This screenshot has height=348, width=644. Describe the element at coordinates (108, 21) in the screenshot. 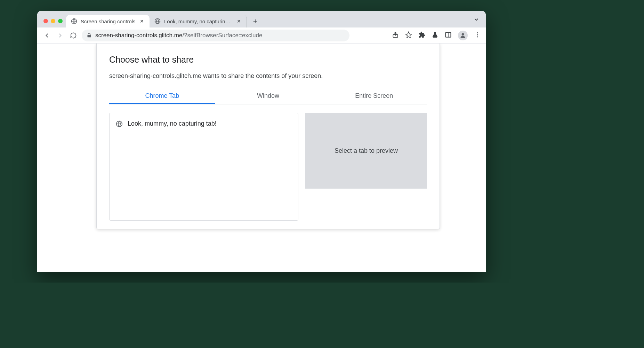

I see `browser-tab-active: Screen sharing controls` at that location.